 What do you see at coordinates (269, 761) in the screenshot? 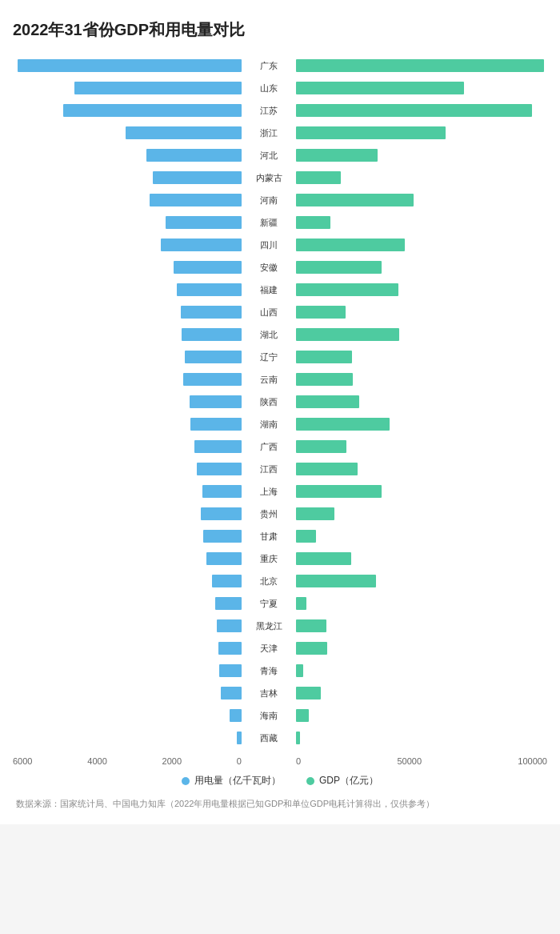
I see `center-axis-spacer` at bounding box center [269, 761].